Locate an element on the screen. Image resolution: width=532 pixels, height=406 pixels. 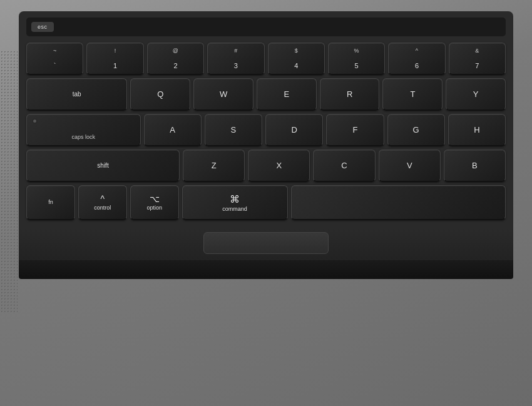
caps-lock-led is located at coordinates (35, 121).